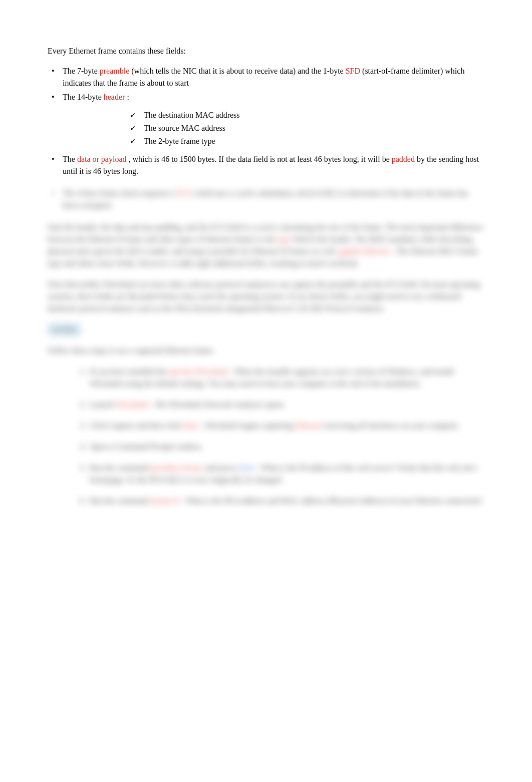 This screenshot has height=782, width=532. I want to click on step-cmd: Open a Command Prompt window., so click(286, 447).